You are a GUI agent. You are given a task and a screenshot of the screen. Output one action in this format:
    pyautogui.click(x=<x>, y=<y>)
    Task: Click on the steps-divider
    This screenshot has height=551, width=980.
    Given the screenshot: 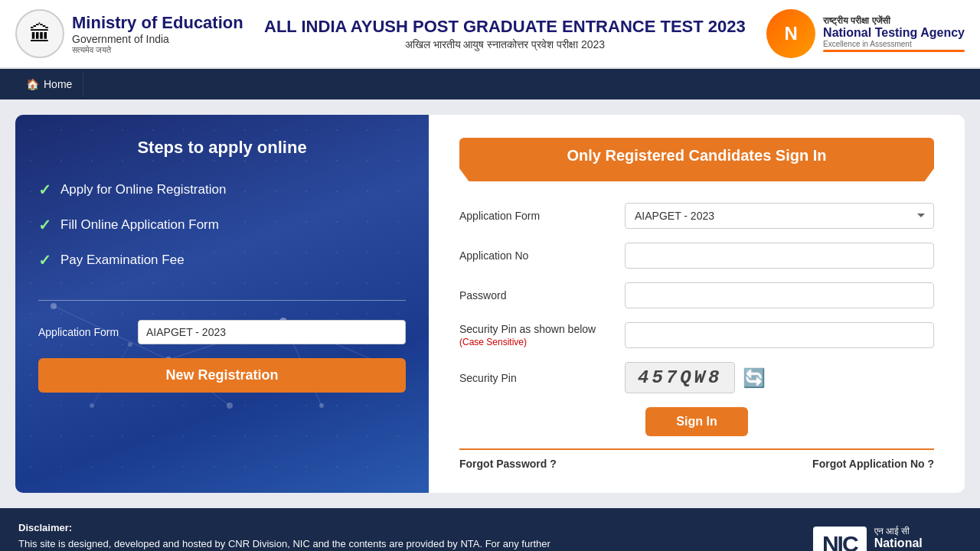 What is the action you would take?
    pyautogui.click(x=222, y=300)
    